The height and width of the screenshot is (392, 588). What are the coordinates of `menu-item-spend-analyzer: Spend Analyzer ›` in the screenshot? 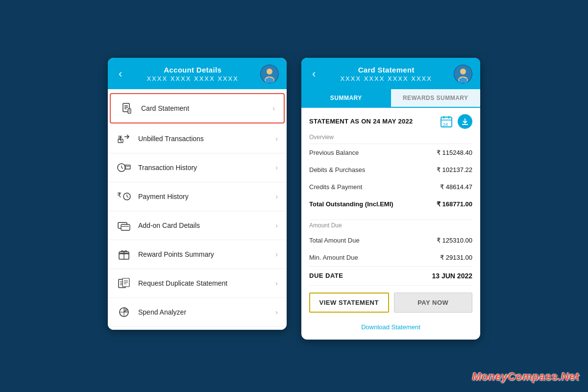 It's located at (197, 313).